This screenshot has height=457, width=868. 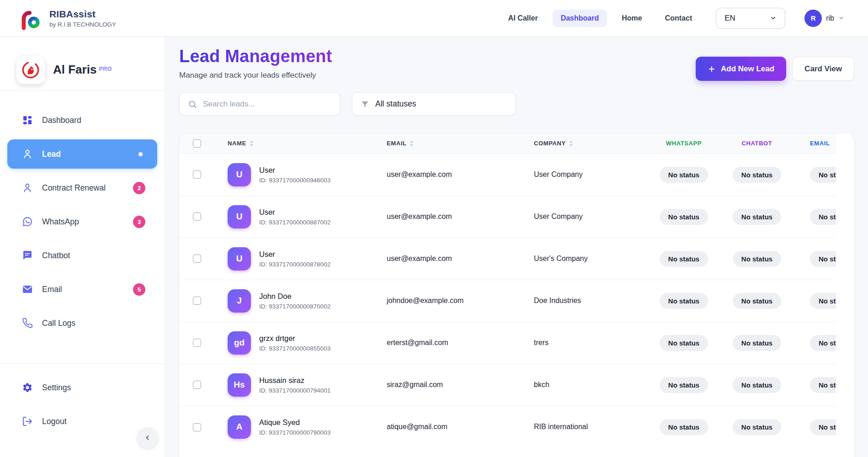 I want to click on lead-email: user@example.com, so click(x=420, y=175).